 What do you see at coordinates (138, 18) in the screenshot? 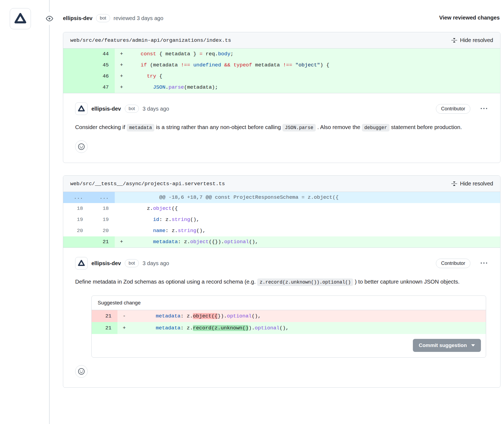
I see `review-action-text: reviewed 3 days ago` at bounding box center [138, 18].